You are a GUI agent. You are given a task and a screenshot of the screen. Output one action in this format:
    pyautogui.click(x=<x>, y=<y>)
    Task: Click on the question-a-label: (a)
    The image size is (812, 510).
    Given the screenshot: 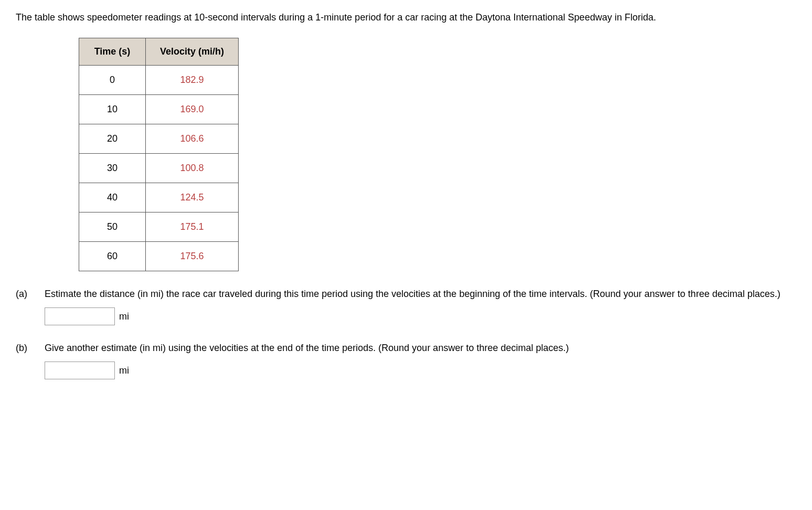 What is the action you would take?
    pyautogui.click(x=30, y=294)
    